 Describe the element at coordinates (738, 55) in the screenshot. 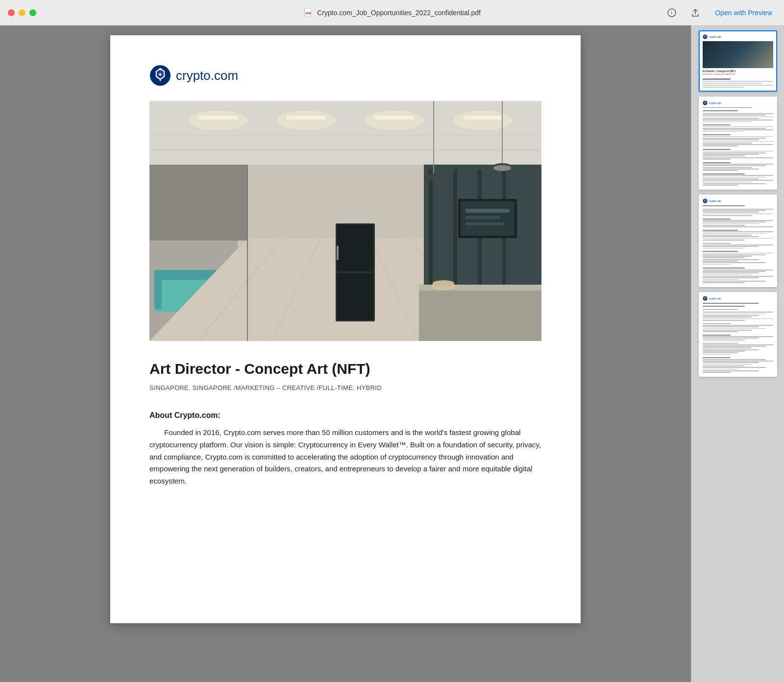

I see `thumb-image` at that location.